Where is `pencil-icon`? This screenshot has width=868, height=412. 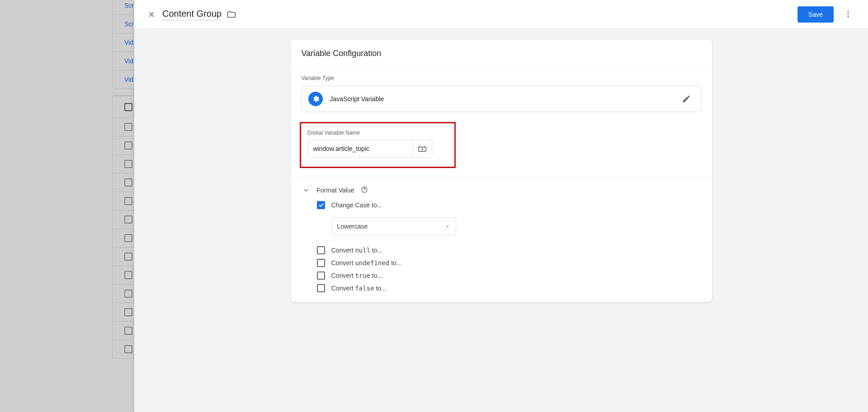
pencil-icon is located at coordinates (686, 99).